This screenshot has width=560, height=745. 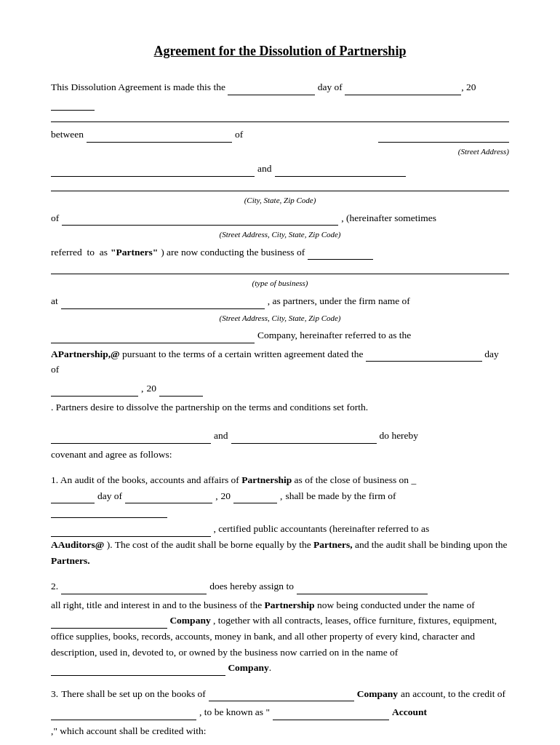 What do you see at coordinates (234, 712) in the screenshot?
I see `section3-text3: , to be known as "` at bounding box center [234, 712].